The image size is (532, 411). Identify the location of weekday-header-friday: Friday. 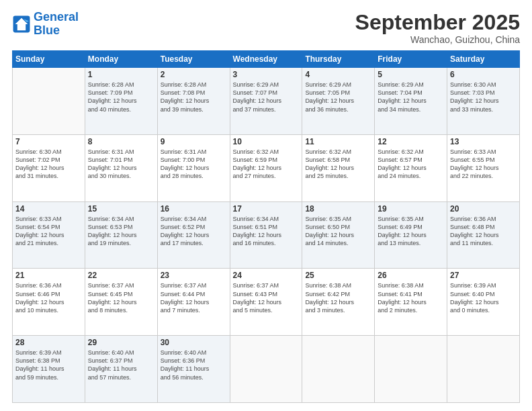
(411, 59).